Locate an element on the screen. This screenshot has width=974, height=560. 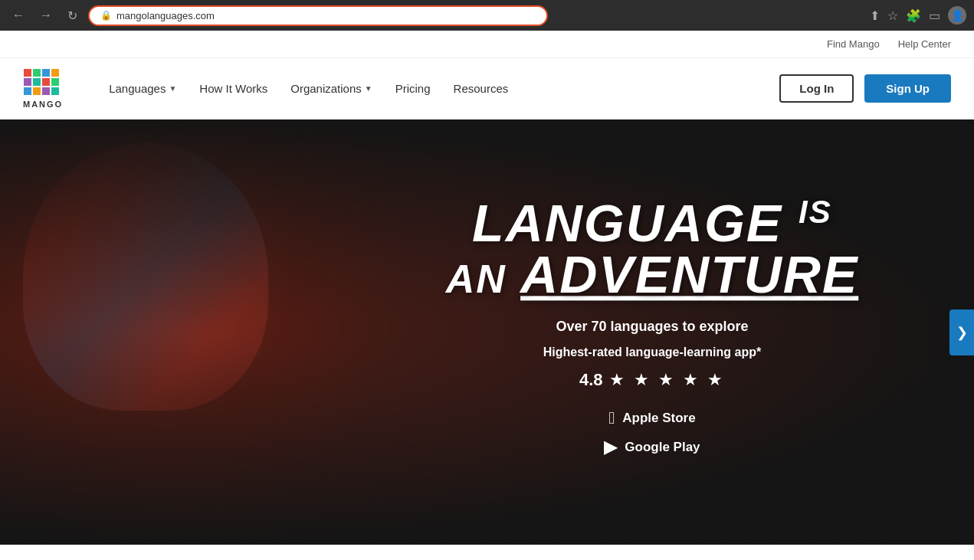
browser-toolbar: ⬆ ☆ 🧩 ▭ 👤 is located at coordinates (918, 15).